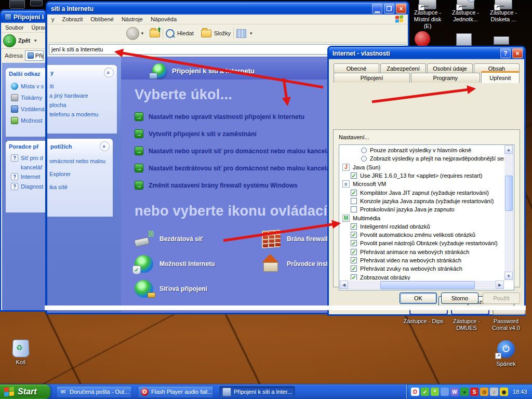 The width and height of the screenshot is (532, 399). Describe the element at coordinates (28, 98) in the screenshot. I see `sidebar-item-printers: Tiskárny` at that location.